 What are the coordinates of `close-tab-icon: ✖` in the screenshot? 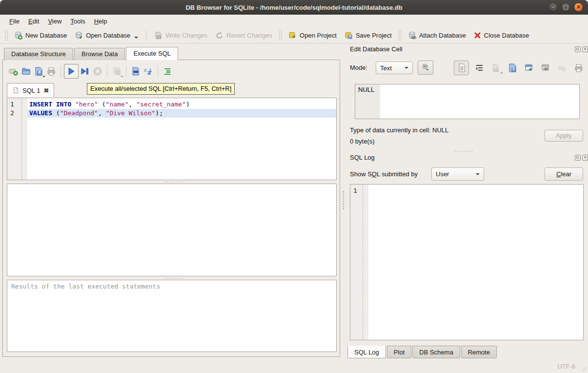 It's located at (46, 91).